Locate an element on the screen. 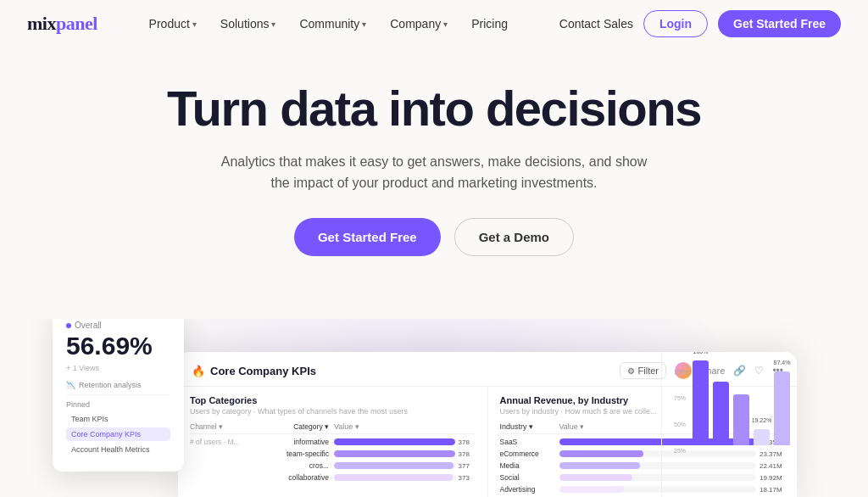  bar-pct-label: 87.4% is located at coordinates (782, 363).